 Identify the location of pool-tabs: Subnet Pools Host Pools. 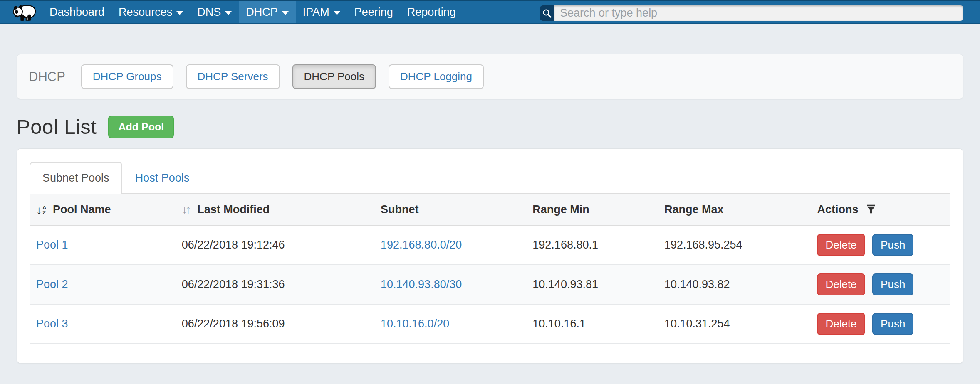
(490, 178).